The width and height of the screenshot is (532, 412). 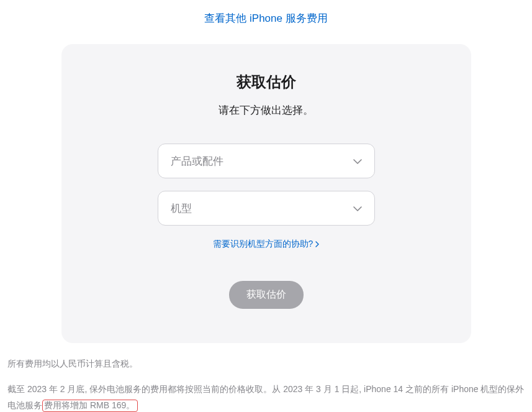 What do you see at coordinates (266, 295) in the screenshot?
I see `get-estimate-button: 获取估价` at bounding box center [266, 295].